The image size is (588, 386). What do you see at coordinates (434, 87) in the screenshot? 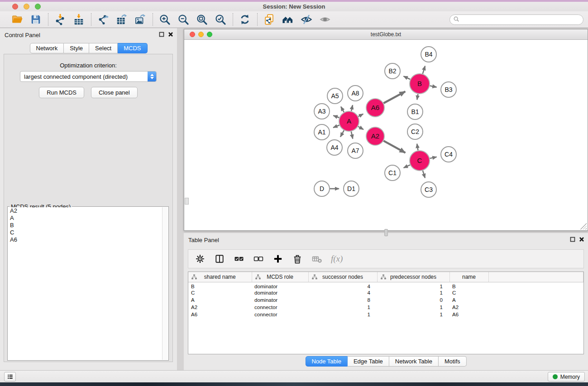
I see `graph-edge-B-B3` at bounding box center [434, 87].